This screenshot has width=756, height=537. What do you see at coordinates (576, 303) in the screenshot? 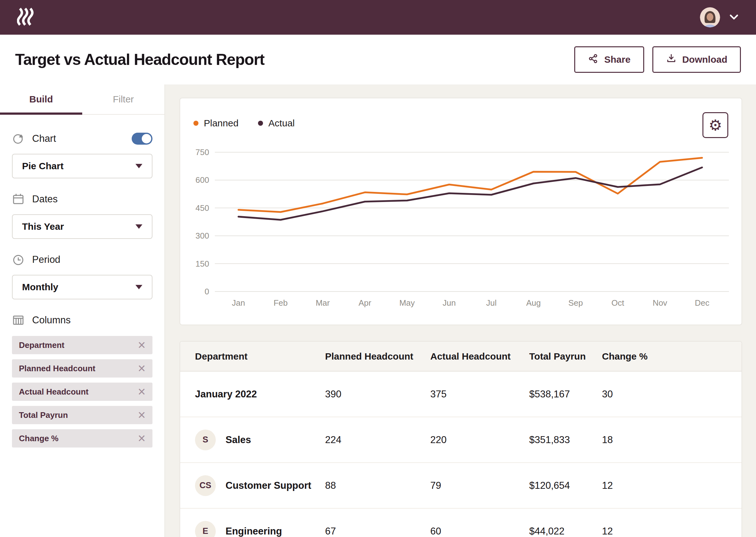
I see `x-axis-label: Sep` at bounding box center [576, 303].